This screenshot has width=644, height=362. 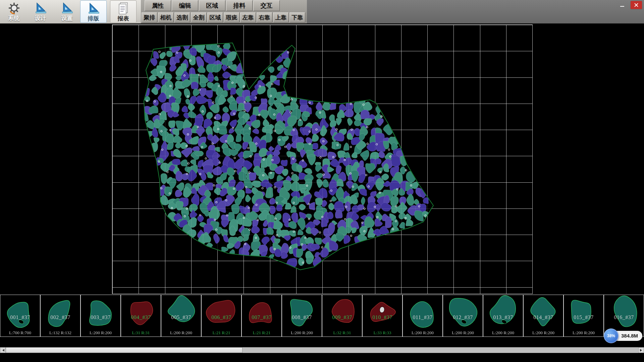 What do you see at coordinates (3, 350) in the screenshot?
I see `scroll-left-button` at bounding box center [3, 350].